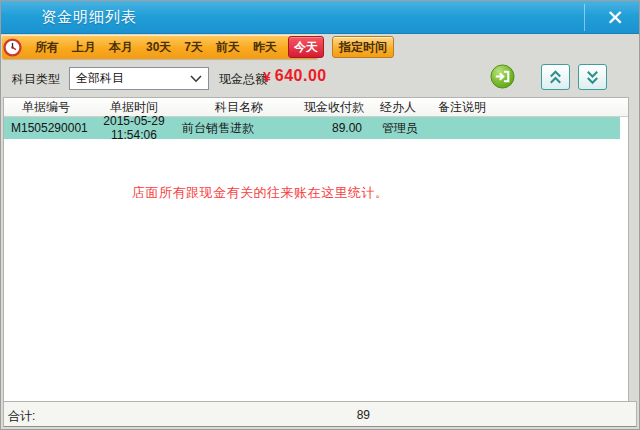  What do you see at coordinates (46, 128) in the screenshot?
I see `cell-order-no: M1505290001` at bounding box center [46, 128].